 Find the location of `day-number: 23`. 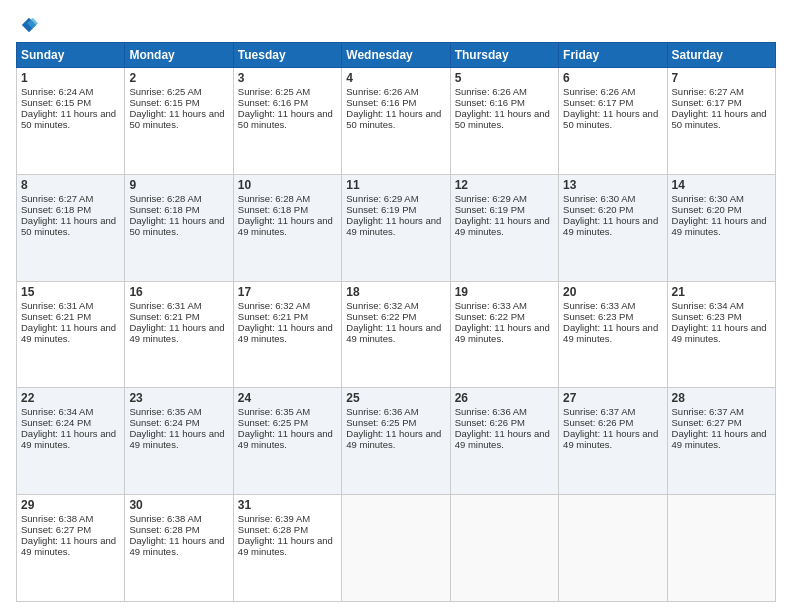

day-number: 23 is located at coordinates (178, 398).